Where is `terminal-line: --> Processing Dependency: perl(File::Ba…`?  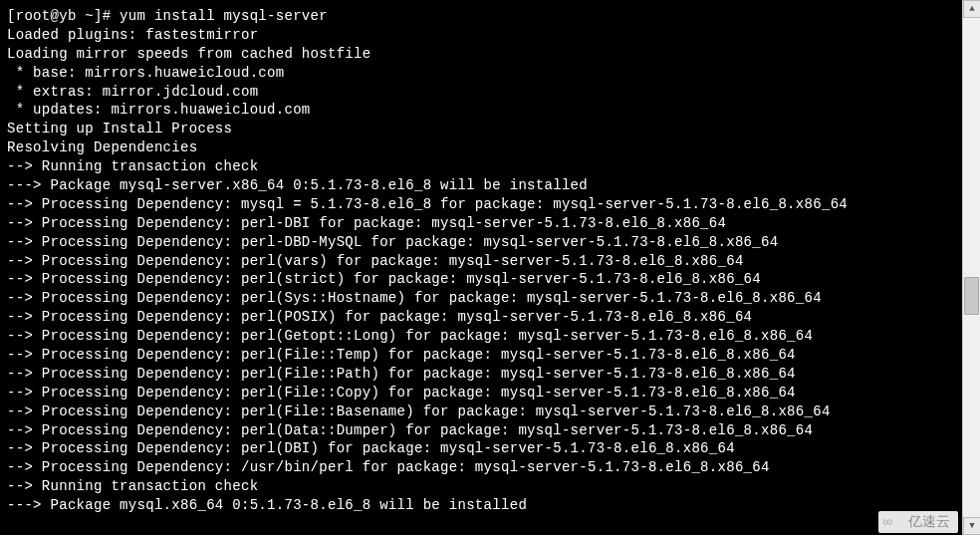
terminal-line: --> Processing Dependency: perl(File::Ba… is located at coordinates (481, 412).